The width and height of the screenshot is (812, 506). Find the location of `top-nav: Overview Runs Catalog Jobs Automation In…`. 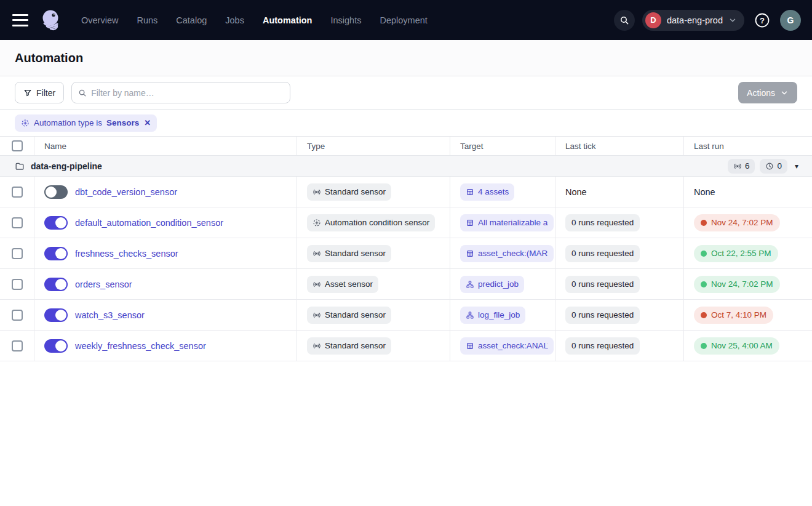

top-nav: Overview Runs Catalog Jobs Automation In… is located at coordinates (406, 20).